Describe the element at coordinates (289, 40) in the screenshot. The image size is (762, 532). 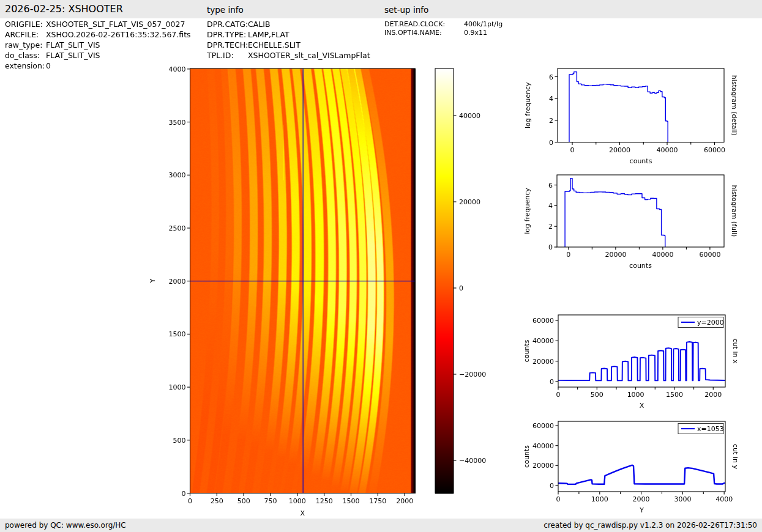
I see `type-info-block: DPR.CATG:CALIB DPR.TYPE:LAMP,FLAT DPR.TE…` at that location.